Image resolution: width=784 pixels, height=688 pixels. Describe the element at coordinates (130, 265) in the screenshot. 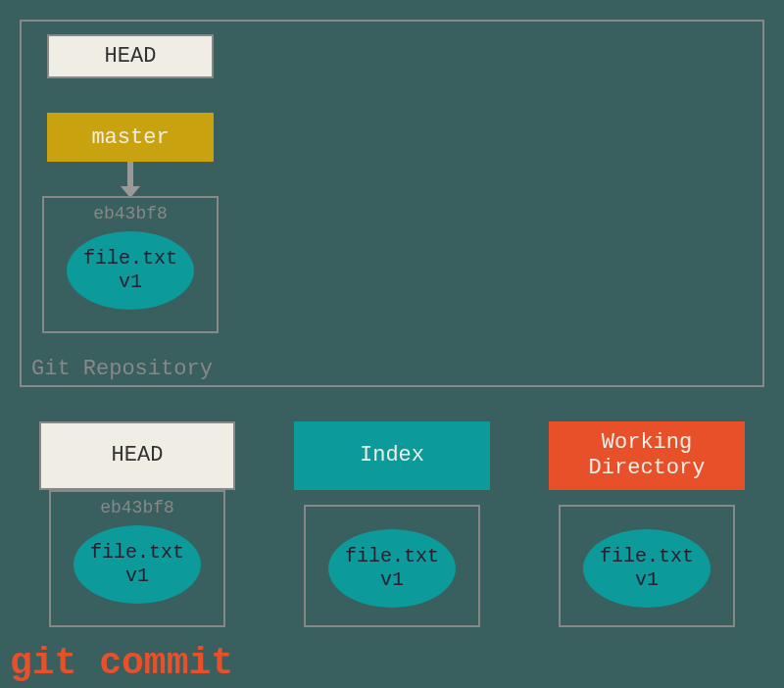

I see `commit-box-repo: eb43bf8 file.txt v1` at that location.